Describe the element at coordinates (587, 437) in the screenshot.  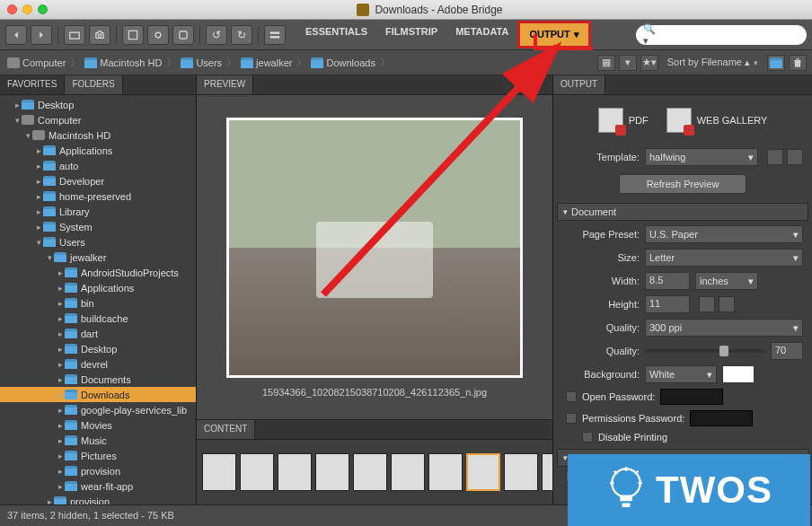
I see `disable-printing-checkbox` at that location.